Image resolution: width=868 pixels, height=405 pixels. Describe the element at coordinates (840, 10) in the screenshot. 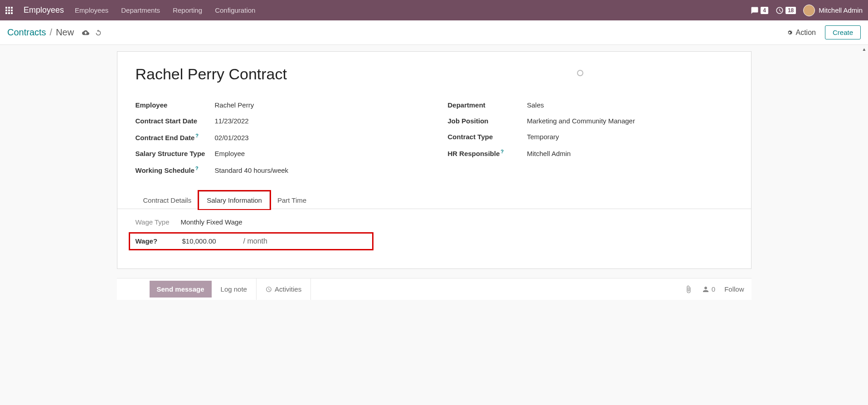

I see `username: Mitchell Admin` at that location.